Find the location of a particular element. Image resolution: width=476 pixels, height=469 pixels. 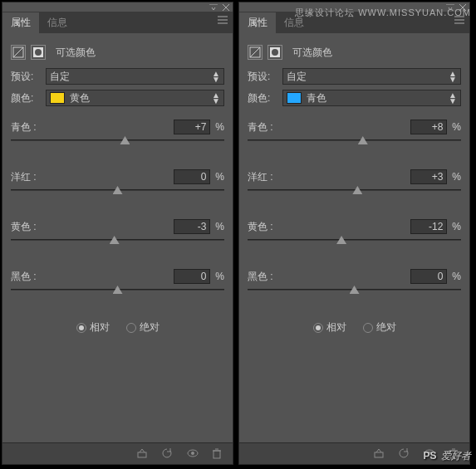

value-yellow: -12 is located at coordinates (429, 227).